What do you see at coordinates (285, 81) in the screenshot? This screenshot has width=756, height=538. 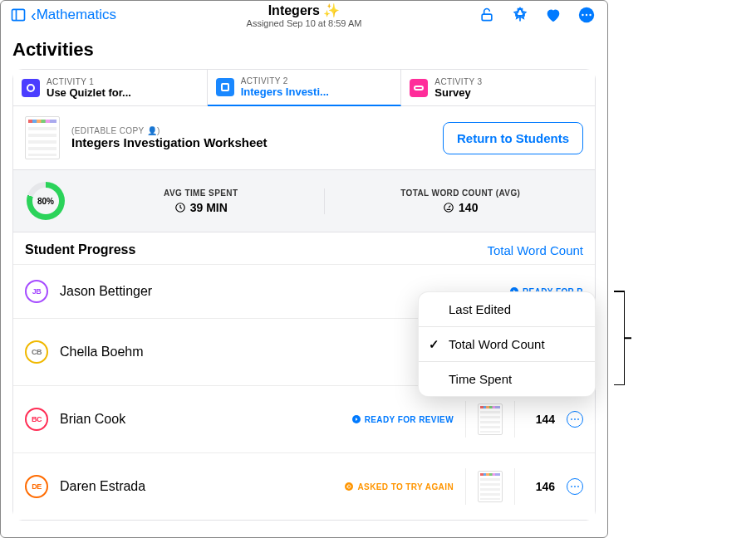 I see `activity-2-label: ACTIVITY 2` at bounding box center [285, 81].